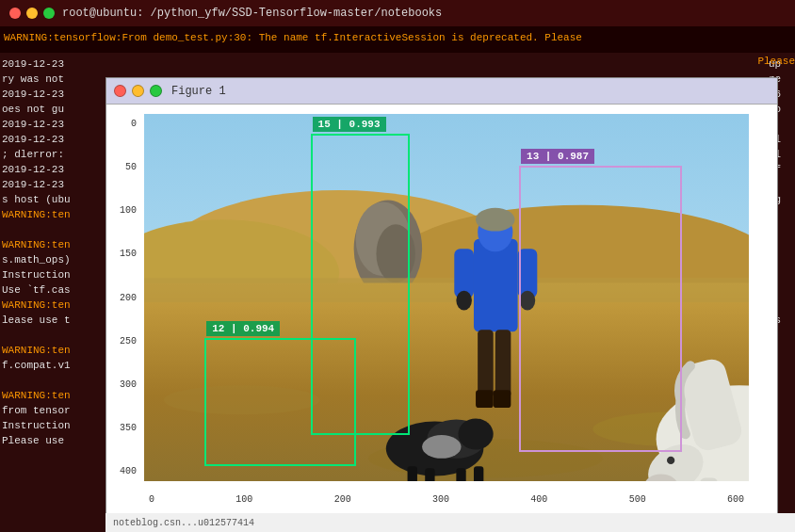 The width and height of the screenshot is (795, 532). I want to click on person-detection-label: 15 | 0.993, so click(349, 124).